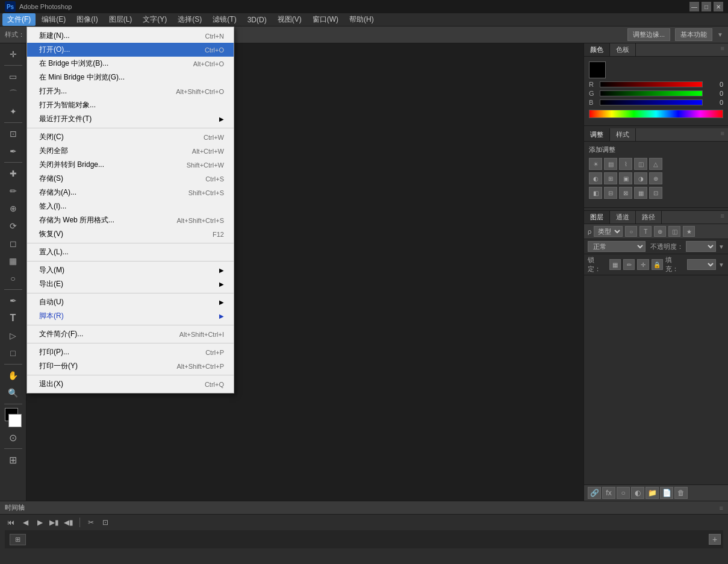 Image resolution: width=728 pixels, height=564 pixels. What do you see at coordinates (257, 20) in the screenshot?
I see `menu-3d: 3D(D)` at bounding box center [257, 20].